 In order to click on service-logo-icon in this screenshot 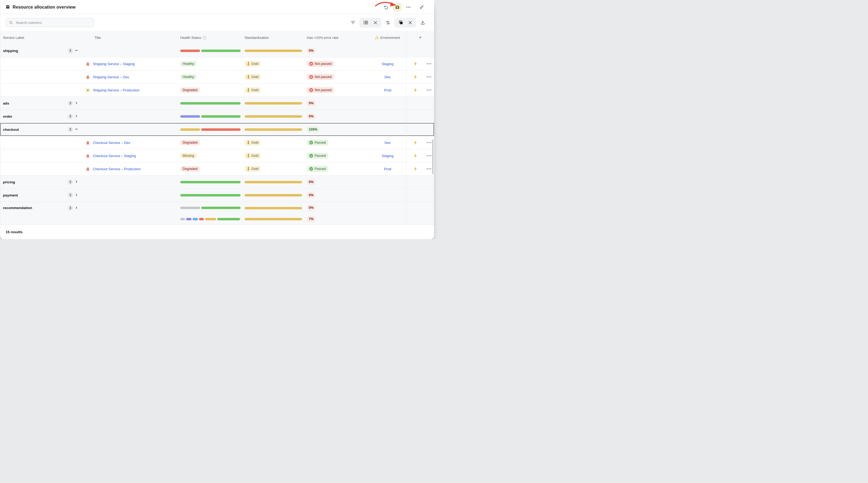, I will do `click(88, 90)`.